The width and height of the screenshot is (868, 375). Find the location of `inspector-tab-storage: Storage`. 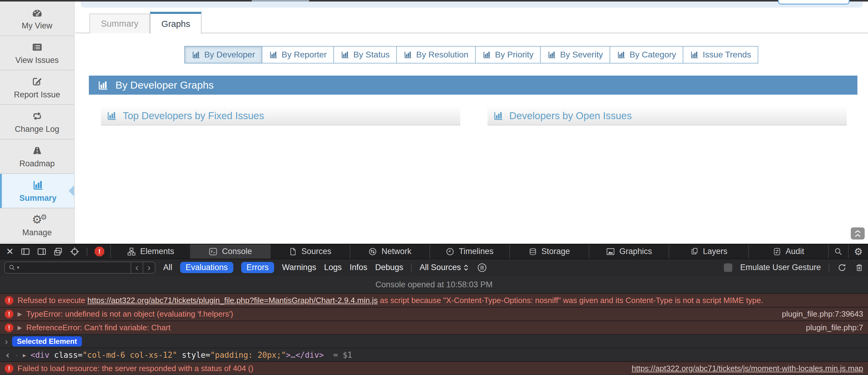

inspector-tab-storage: Storage is located at coordinates (549, 252).